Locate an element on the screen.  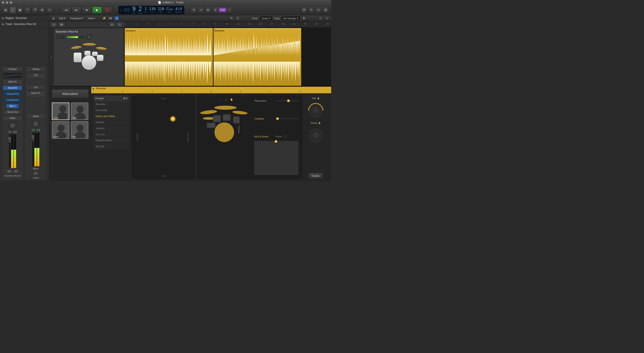
count-in-button: ‹ is located at coordinates (230, 10).